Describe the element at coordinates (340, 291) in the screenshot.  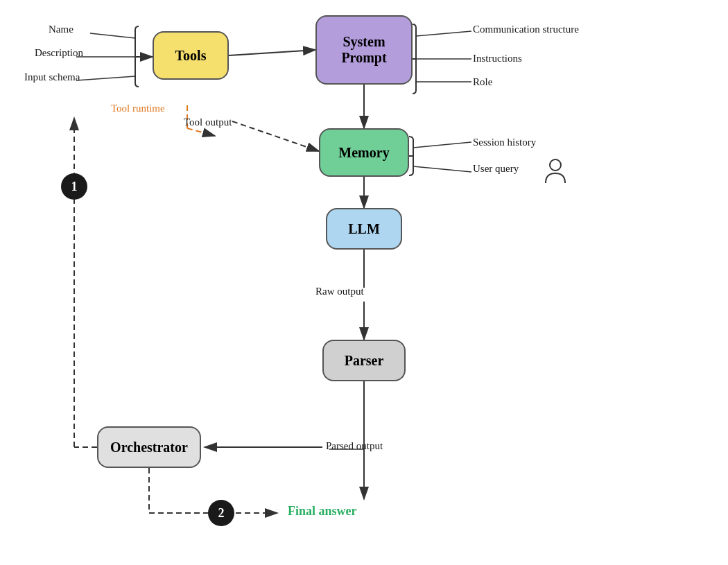
I see `raw-output-label: Raw output` at that location.